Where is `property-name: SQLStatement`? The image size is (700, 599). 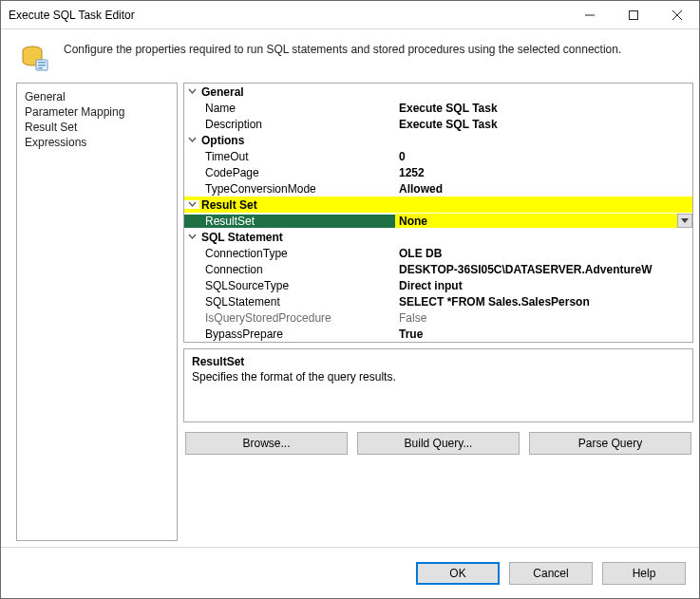 property-name: SQLStatement is located at coordinates (290, 302).